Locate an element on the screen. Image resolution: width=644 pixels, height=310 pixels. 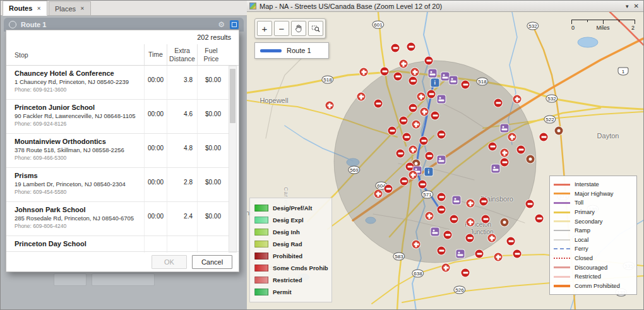
pin-icon: ▾ is located at coordinates (628, 6).